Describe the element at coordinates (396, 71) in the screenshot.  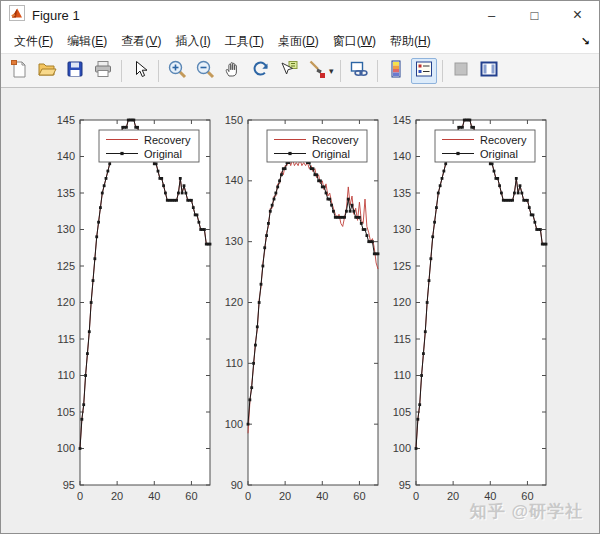
I see `colorbar-button` at that location.